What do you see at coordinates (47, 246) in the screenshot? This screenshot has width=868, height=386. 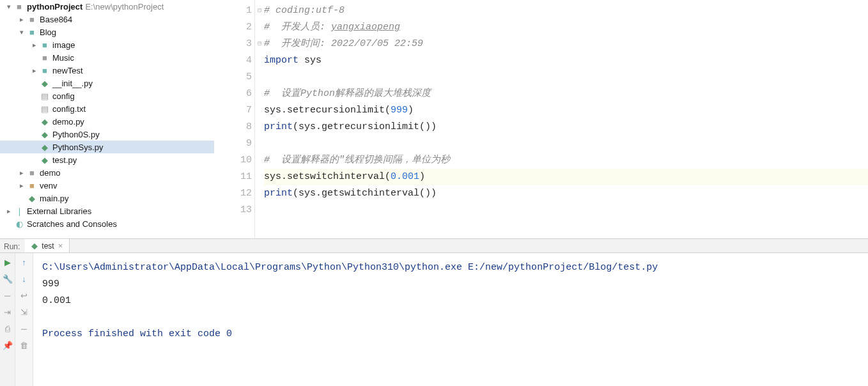 I see `run-tab-name: test` at bounding box center [47, 246].